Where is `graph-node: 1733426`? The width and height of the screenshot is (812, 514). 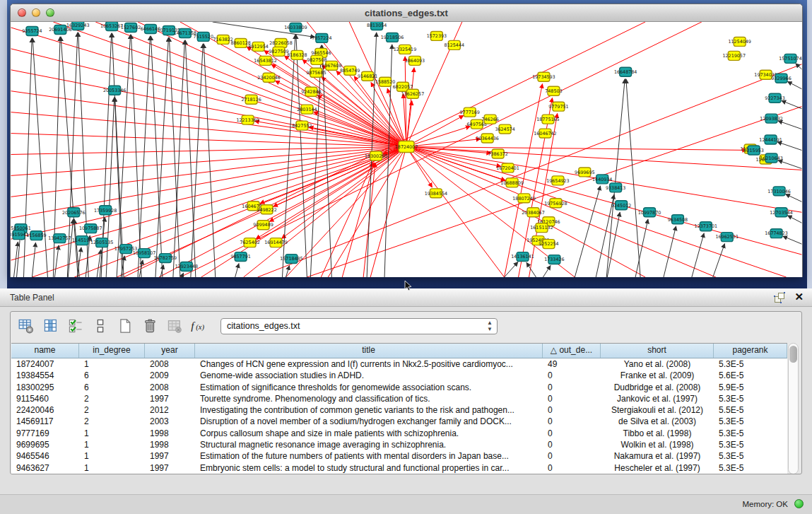 graph-node: 1733426 is located at coordinates (554, 260).